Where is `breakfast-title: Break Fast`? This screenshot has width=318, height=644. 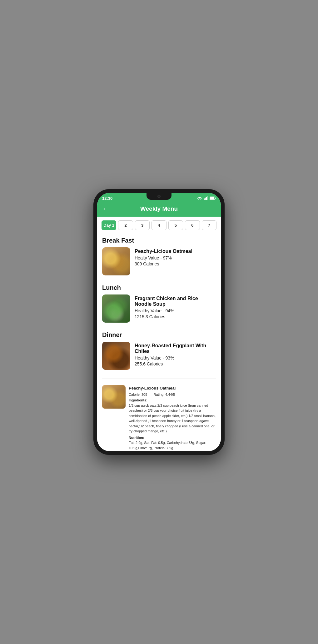
breakfast-title: Break Fast is located at coordinates (159, 241).